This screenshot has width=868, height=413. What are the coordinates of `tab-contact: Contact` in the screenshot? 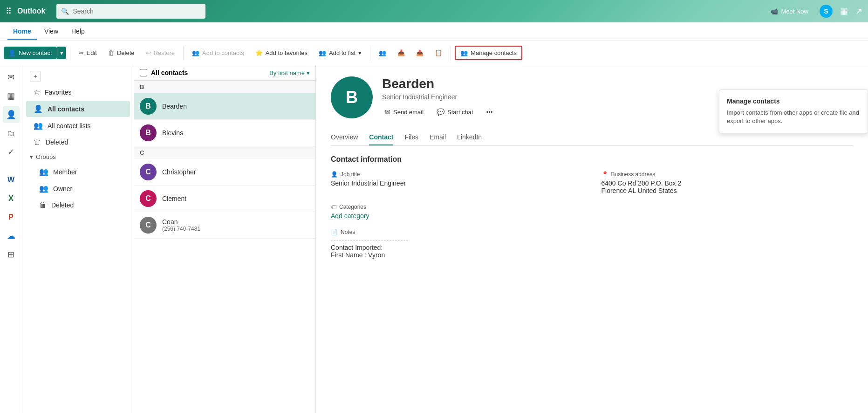 It's located at (381, 138).